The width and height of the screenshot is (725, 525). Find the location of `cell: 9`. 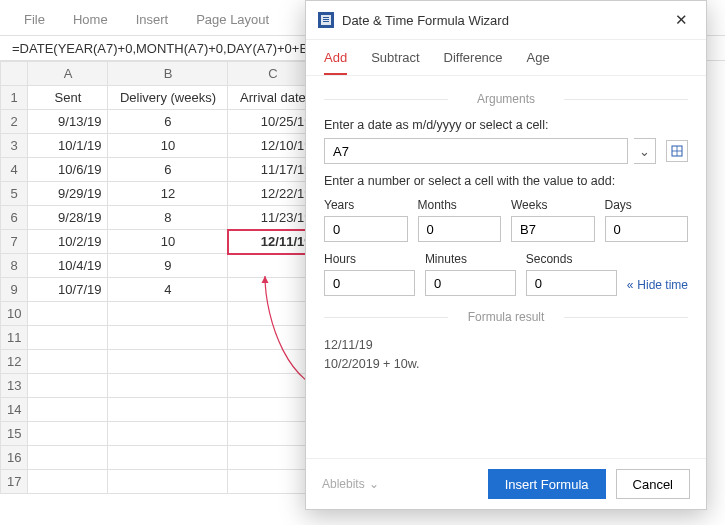

cell: 9 is located at coordinates (168, 266).